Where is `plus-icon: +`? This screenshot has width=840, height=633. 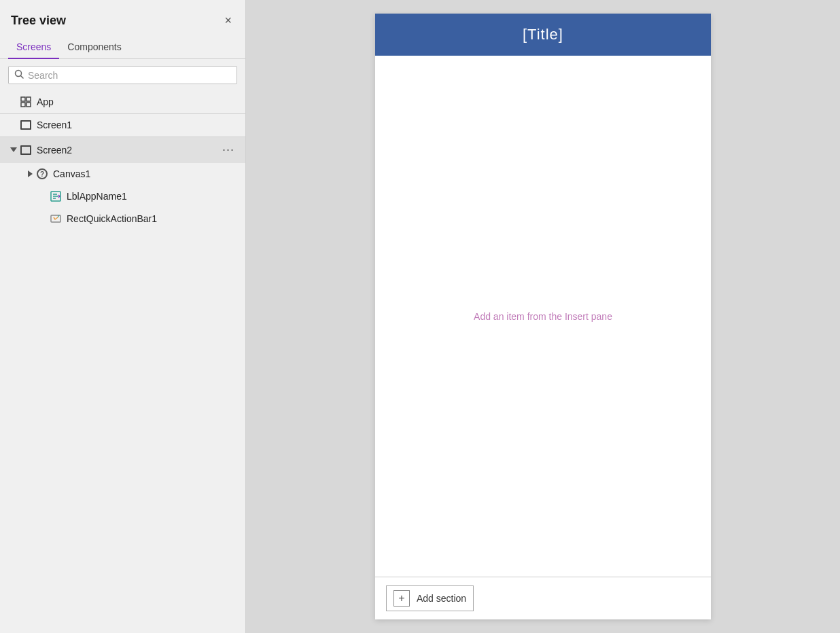
plus-icon: + is located at coordinates (402, 598).